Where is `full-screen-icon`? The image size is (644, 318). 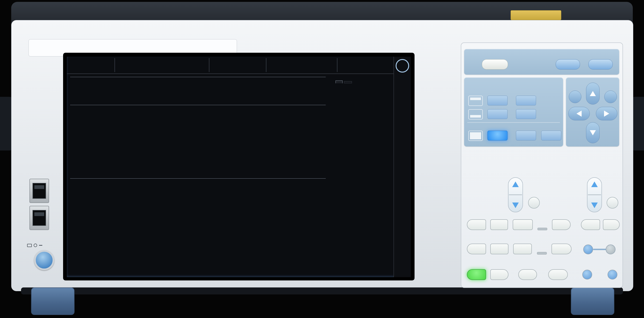
full-screen-icon is located at coordinates (476, 136).